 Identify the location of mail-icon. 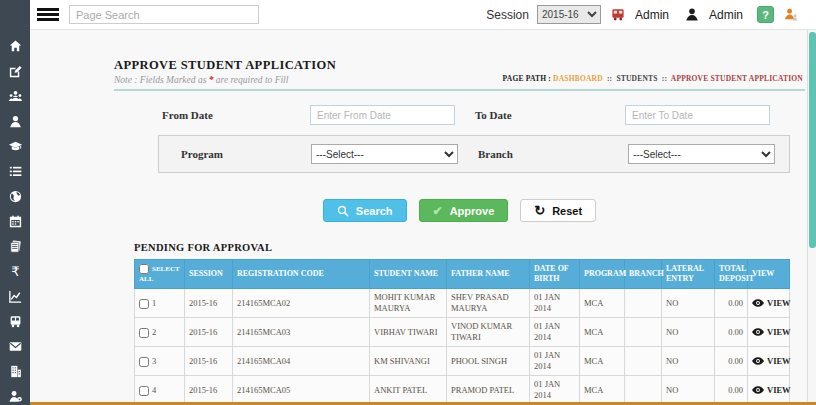
(15, 346).